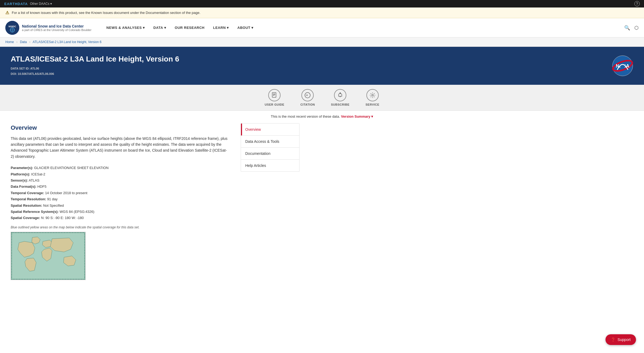 The height and width of the screenshot is (353, 644). What do you see at coordinates (322, 74) in the screenshot?
I see `dataset-doi: DOI: 10.5067/ATLAS/ATL06.006` at bounding box center [322, 74].